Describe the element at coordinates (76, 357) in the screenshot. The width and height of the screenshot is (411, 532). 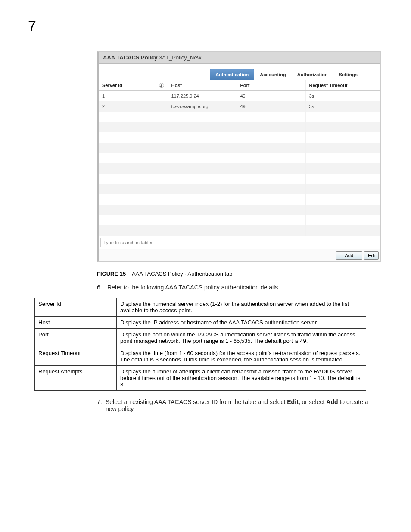
I see `desc-label: Request Timeout` at that location.